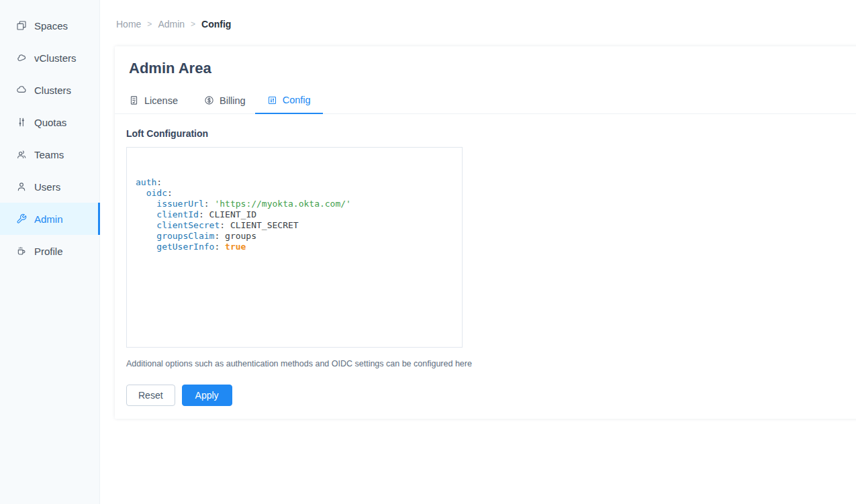  I want to click on page-title: Admin Area, so click(485, 61).